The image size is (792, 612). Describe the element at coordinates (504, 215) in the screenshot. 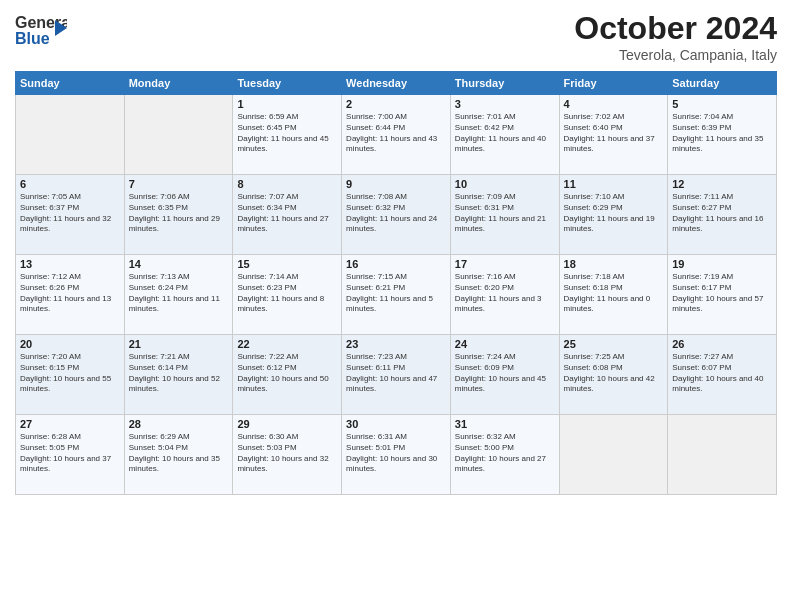

I see `table-row: 10Sunrise: 7:09 AM Sunset: 6:31 PM Dayli…` at that location.